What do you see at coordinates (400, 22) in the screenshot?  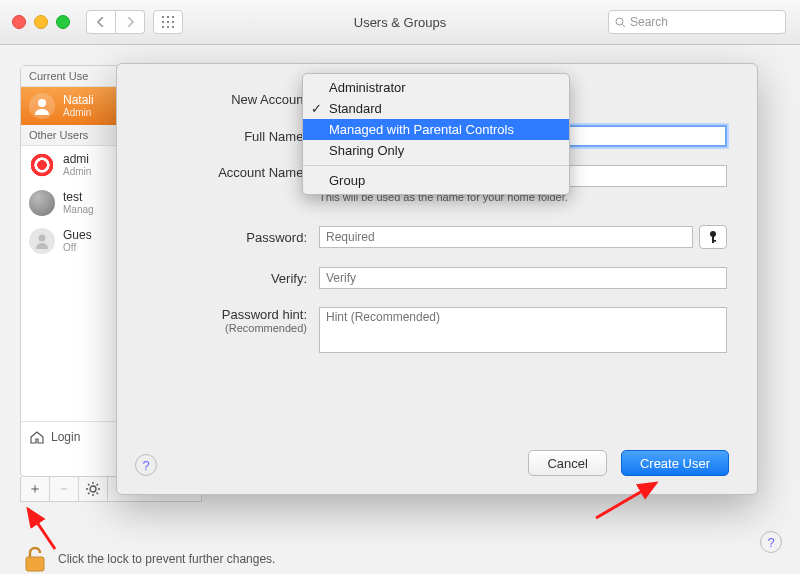 I see `window-titlebar: Users & Groups Search` at bounding box center [400, 22].